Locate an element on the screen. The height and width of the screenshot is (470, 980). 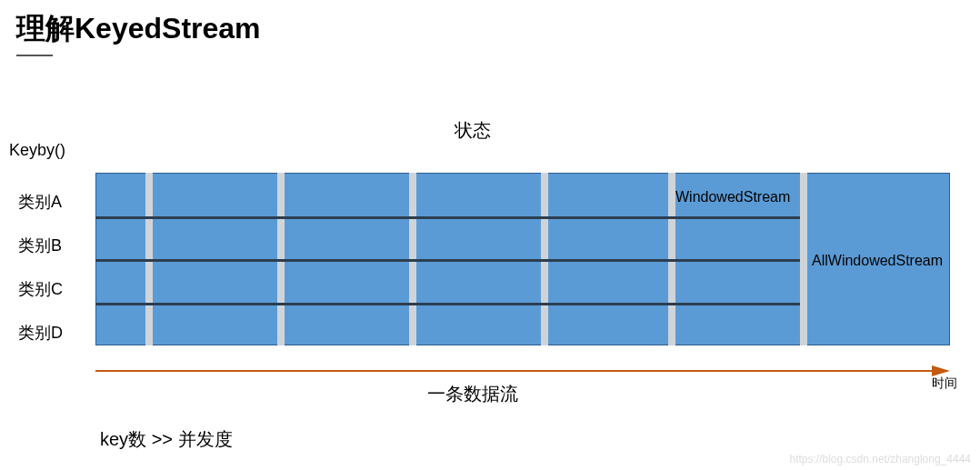
title-underline is located at coordinates (35, 55).